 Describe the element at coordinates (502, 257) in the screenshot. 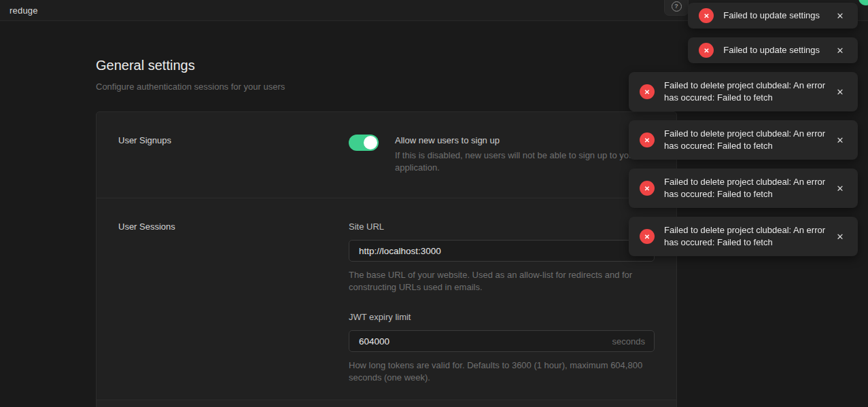

I see `site-url-field: Site URL The base URL of your website. U…` at that location.